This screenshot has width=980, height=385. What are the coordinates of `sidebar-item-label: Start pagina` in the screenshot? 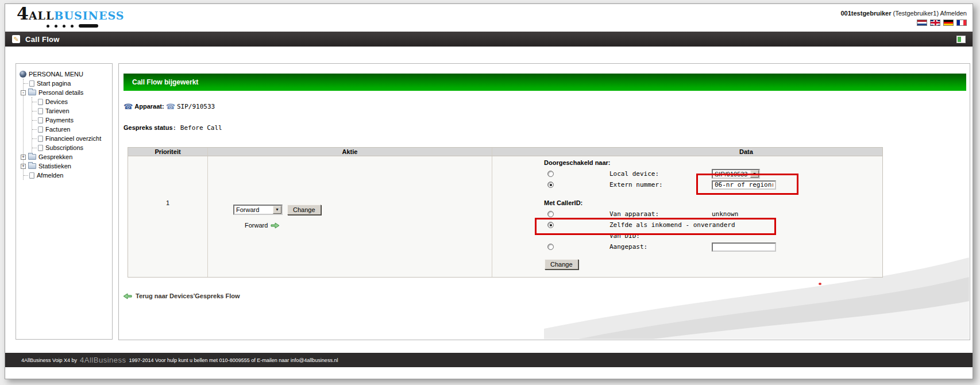 It's located at (54, 83).